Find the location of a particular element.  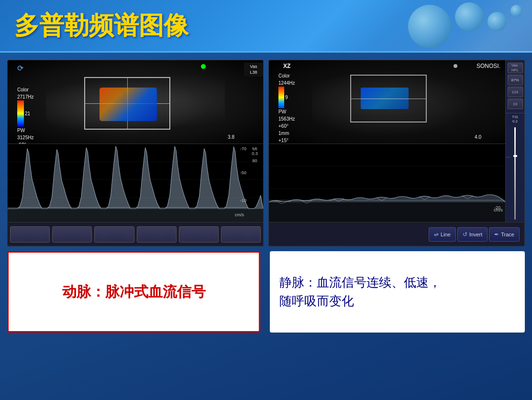

right-num124: 124 is located at coordinates (515, 92).